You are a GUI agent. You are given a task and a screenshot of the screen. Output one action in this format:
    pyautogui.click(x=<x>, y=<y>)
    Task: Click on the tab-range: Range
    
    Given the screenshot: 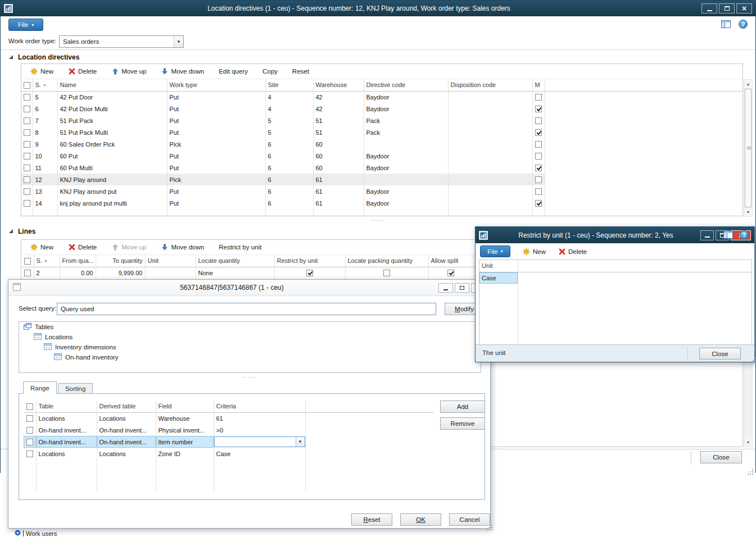 What is the action you would take?
    pyautogui.click(x=40, y=388)
    